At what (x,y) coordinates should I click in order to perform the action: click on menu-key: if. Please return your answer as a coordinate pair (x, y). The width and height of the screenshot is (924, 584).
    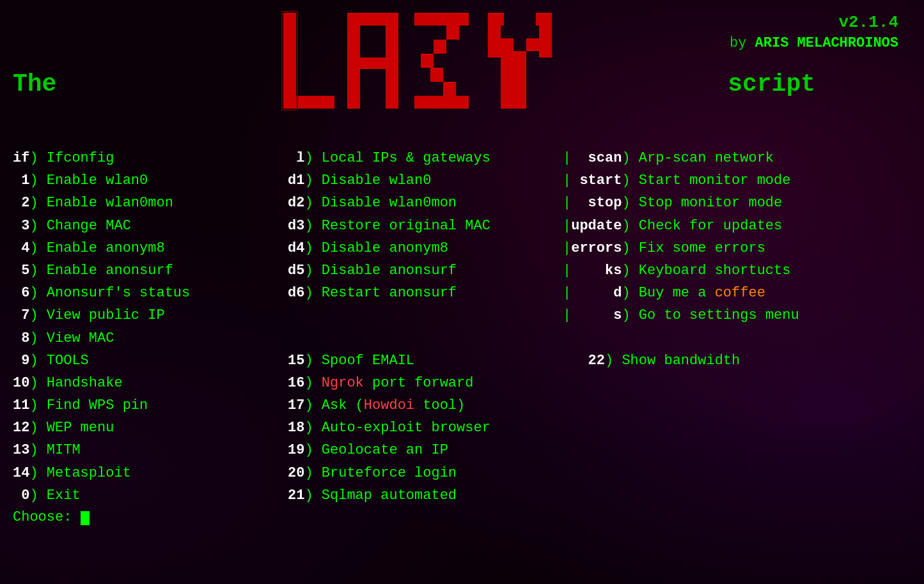
    Looking at the image, I should click on (21, 158).